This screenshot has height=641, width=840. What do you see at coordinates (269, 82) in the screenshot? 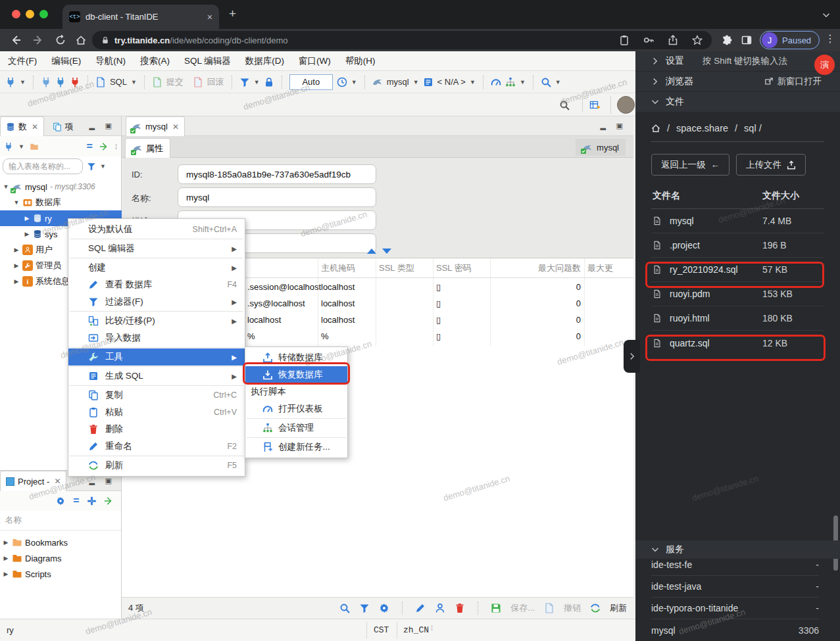
I see `transaction-lock-icon` at bounding box center [269, 82].